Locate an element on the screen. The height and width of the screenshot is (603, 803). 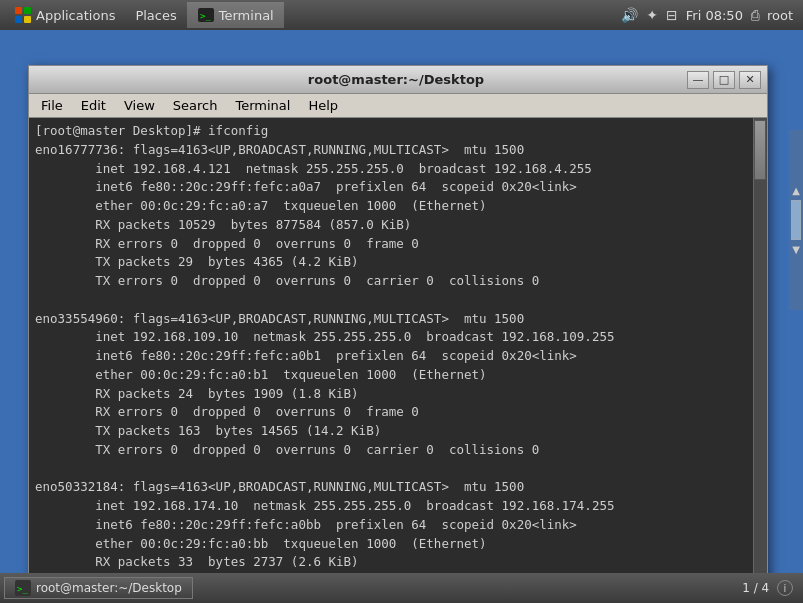
menu-help: Help is located at coordinates (323, 106).